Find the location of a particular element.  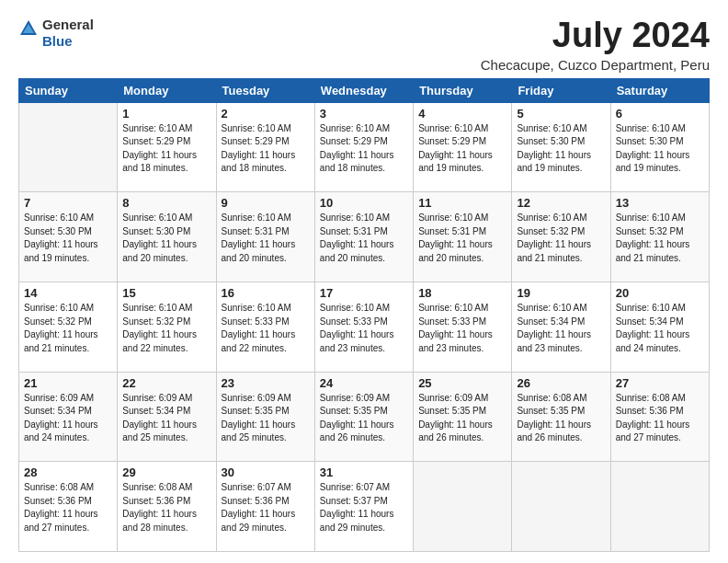

table-row: 3Sunrise: 6:10 AM Sunset: 5:29 PM Daylig… is located at coordinates (364, 147).